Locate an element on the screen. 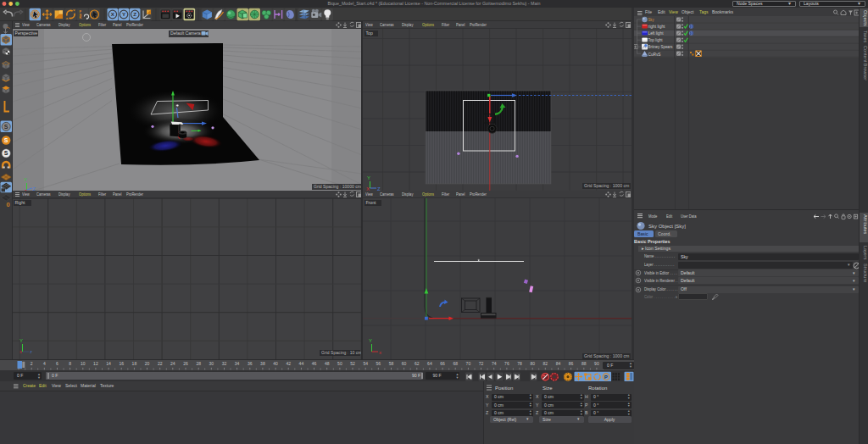 Image resolution: width=868 pixels, height=444 pixels. svg-text: P is located at coordinates (606, 377).